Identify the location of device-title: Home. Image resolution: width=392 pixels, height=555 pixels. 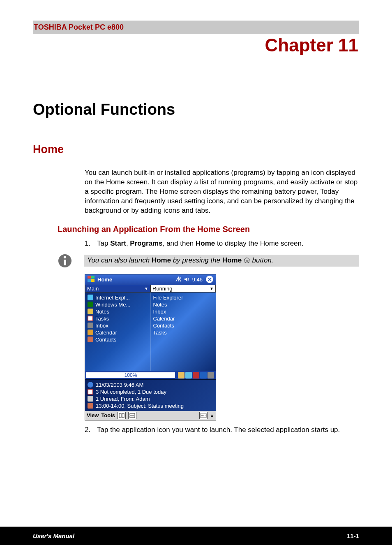
(105, 280).